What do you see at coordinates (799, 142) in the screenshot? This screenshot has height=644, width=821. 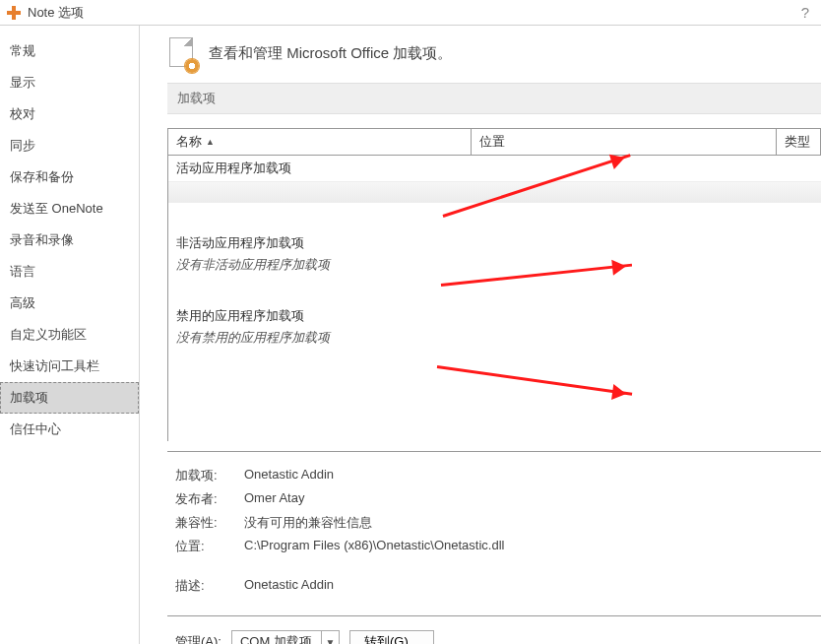 I see `column-header-type: 类型` at bounding box center [799, 142].